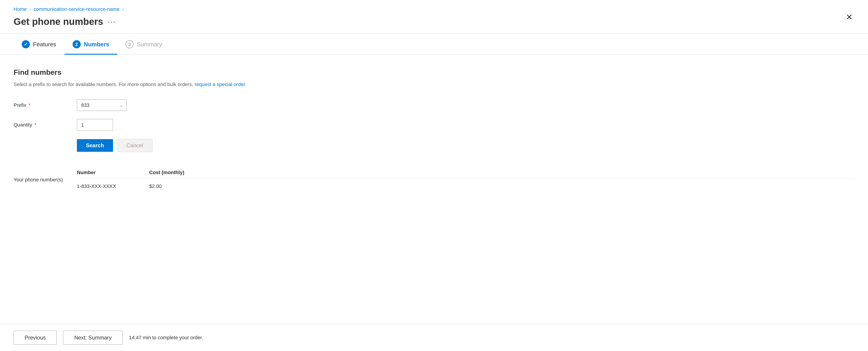  Describe the element at coordinates (29, 105) in the screenshot. I see `prefix-required: *` at that location.